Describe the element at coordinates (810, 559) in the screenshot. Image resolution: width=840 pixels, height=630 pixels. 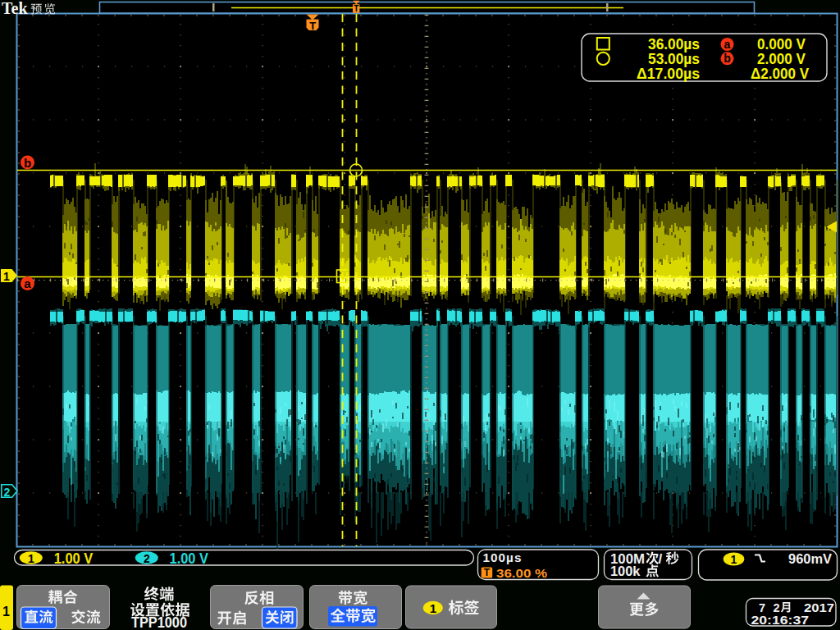
I see `svg-text: 960mV` at that location.